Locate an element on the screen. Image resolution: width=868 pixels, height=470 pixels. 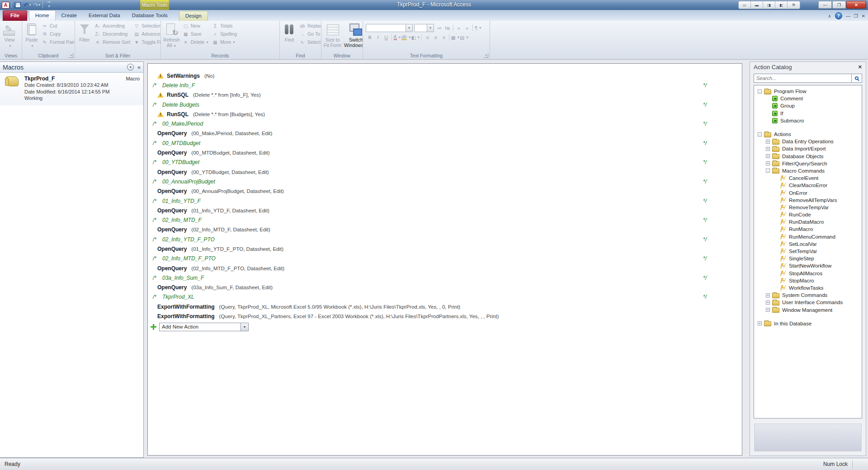
restore-button: ❐ is located at coordinates (839, 5).